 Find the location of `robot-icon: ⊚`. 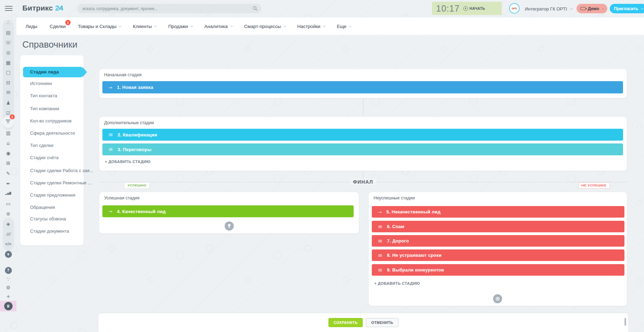

robot-icon: ⊚ is located at coordinates (8, 214).